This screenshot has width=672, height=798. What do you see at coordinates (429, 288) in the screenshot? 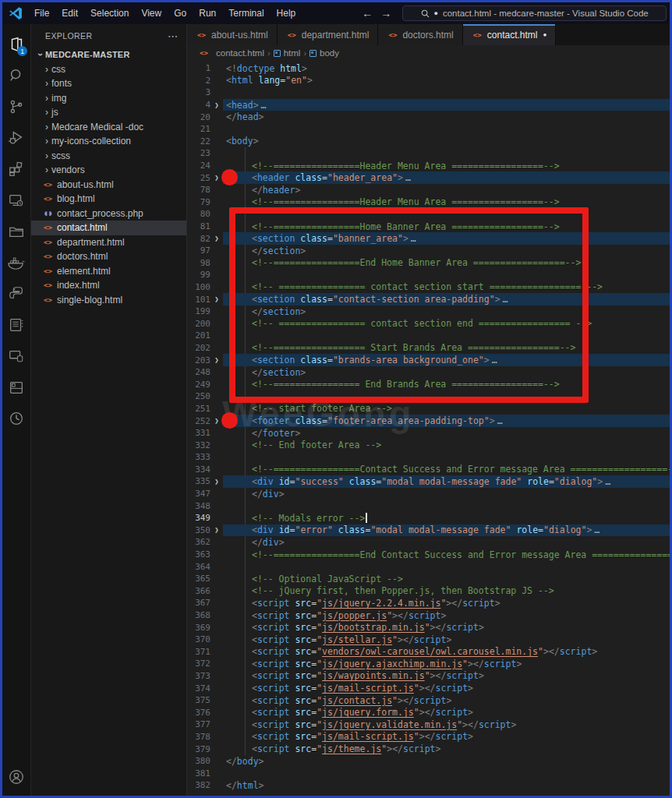
I see `code-line-100: 100<!-- ================ contact section…` at bounding box center [429, 288].